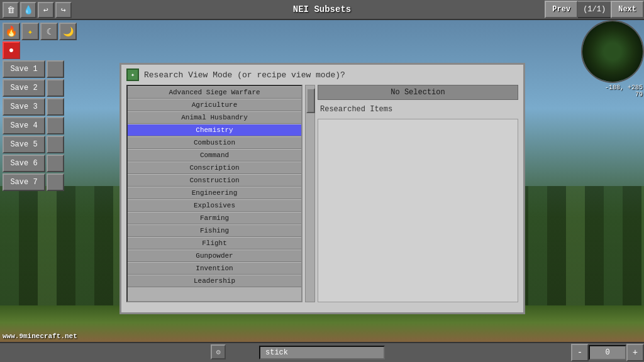  What do you see at coordinates (594, 9) in the screenshot?
I see `nav-buttons: Prev (1/1) Next` at bounding box center [594, 9].